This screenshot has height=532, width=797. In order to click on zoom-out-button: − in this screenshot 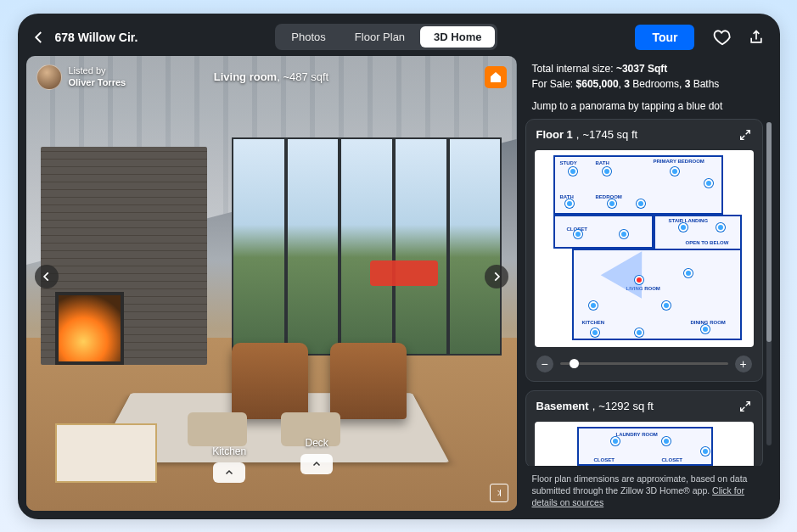, I will do `click(545, 364)`.